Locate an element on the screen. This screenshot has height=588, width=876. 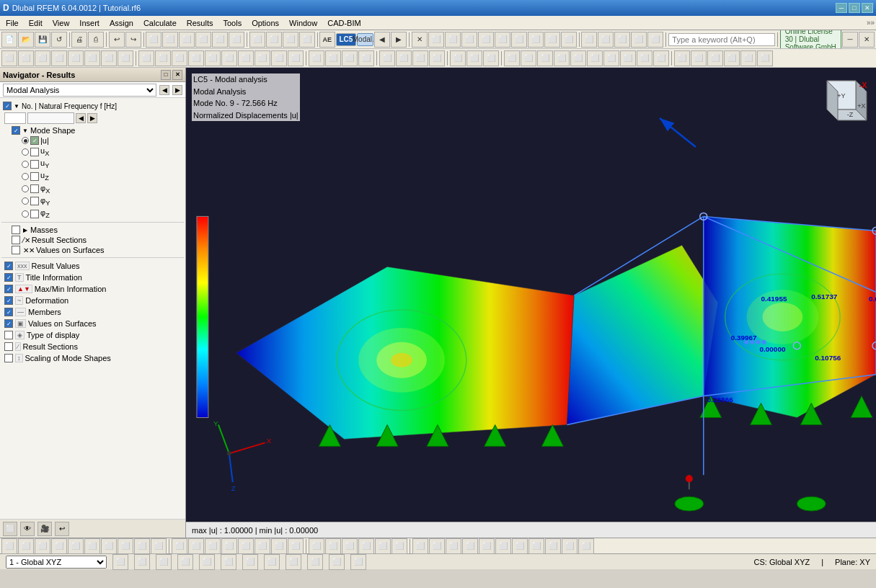
bt-c1: ⬜ is located at coordinates (180, 546).